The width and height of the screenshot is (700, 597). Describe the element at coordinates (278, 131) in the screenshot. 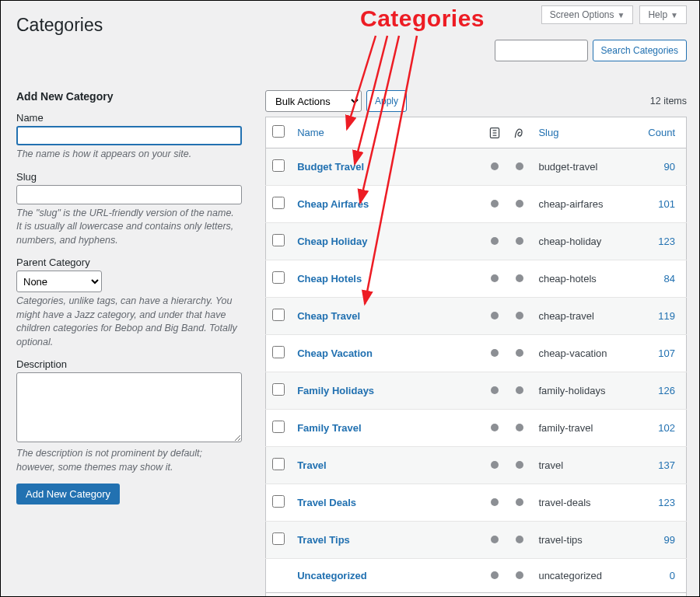

I see `select-all-checkbox-top` at that location.